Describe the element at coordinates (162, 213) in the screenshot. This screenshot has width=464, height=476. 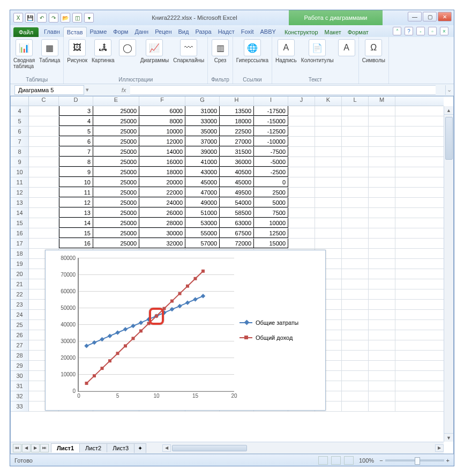
I see `cell: 26000` at that location.